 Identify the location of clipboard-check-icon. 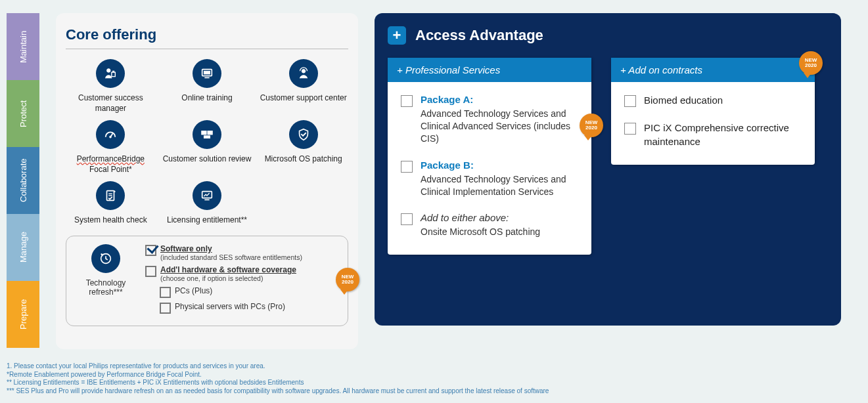
(110, 196).